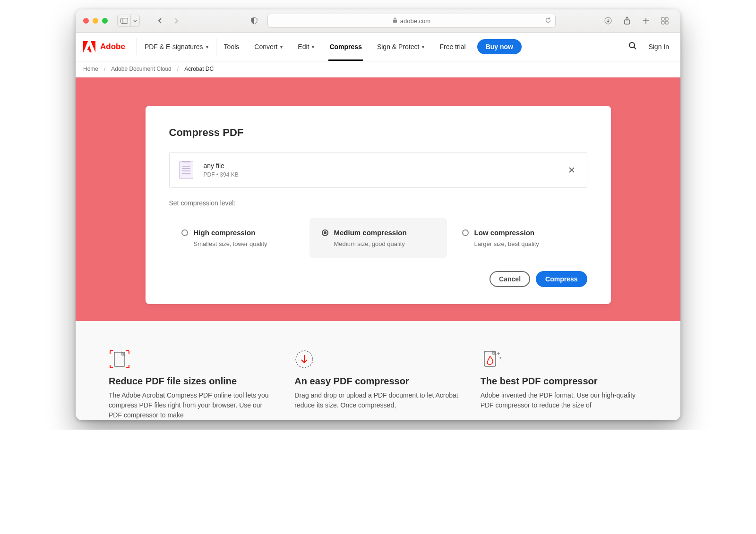  Describe the element at coordinates (86, 21) in the screenshot. I see `close-window-button` at that location.